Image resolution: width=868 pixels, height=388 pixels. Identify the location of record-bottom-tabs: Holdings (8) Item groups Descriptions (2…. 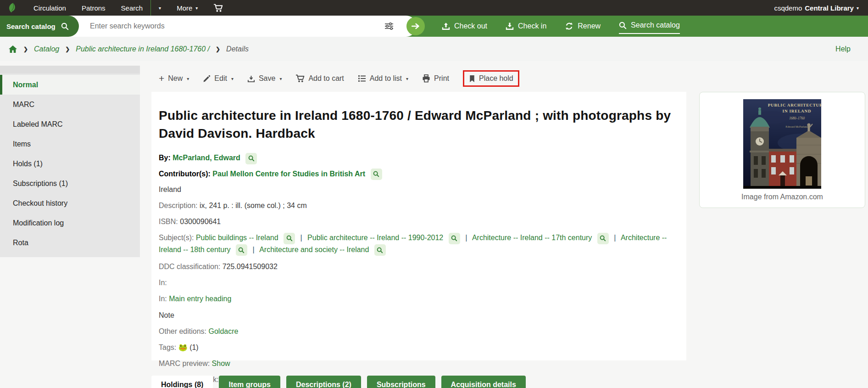
(339, 382).